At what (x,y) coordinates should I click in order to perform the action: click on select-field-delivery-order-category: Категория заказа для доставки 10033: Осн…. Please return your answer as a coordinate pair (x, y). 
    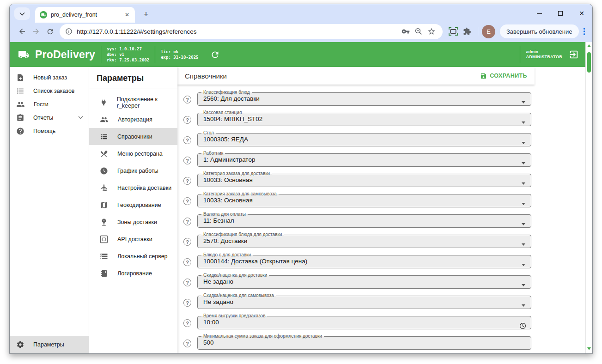
    Looking at the image, I should click on (364, 179).